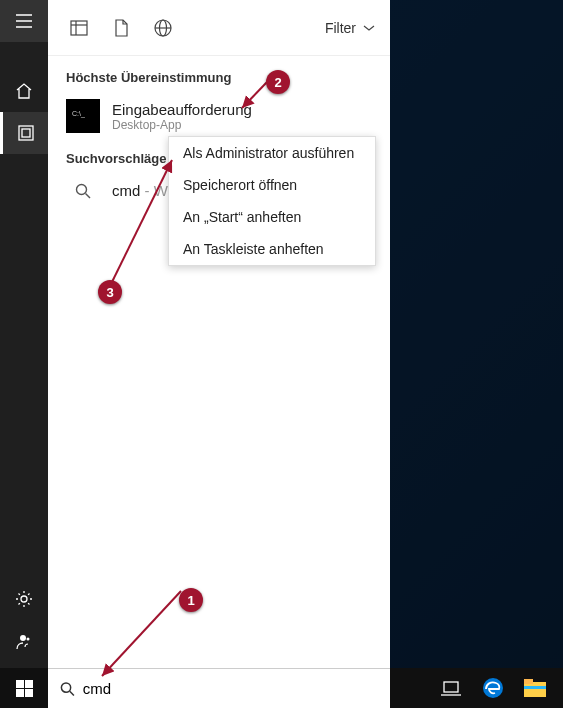 The width and height of the screenshot is (563, 708). What do you see at coordinates (340, 28) in the screenshot?
I see `filter-label: Filter` at bounding box center [340, 28].